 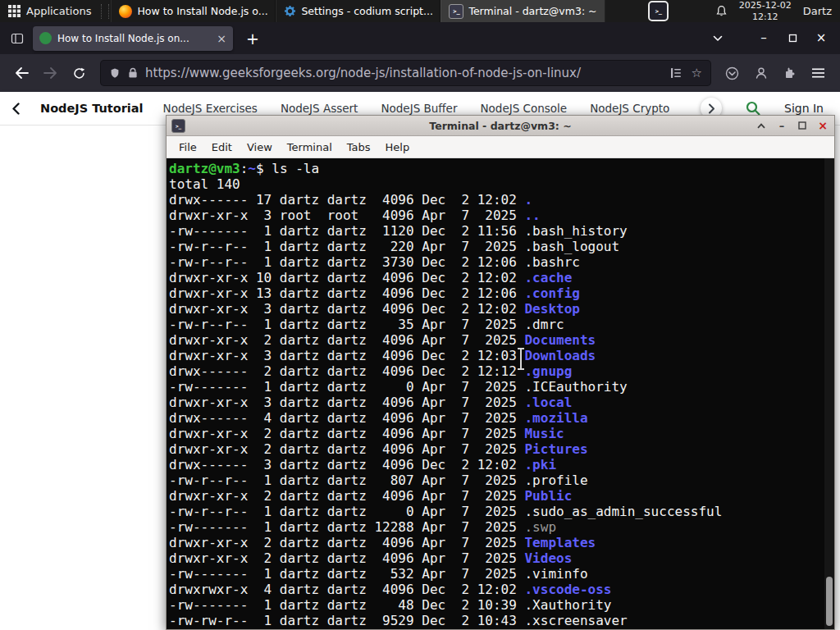 I want to click on terminal-text: .pki, so click(x=540, y=464).